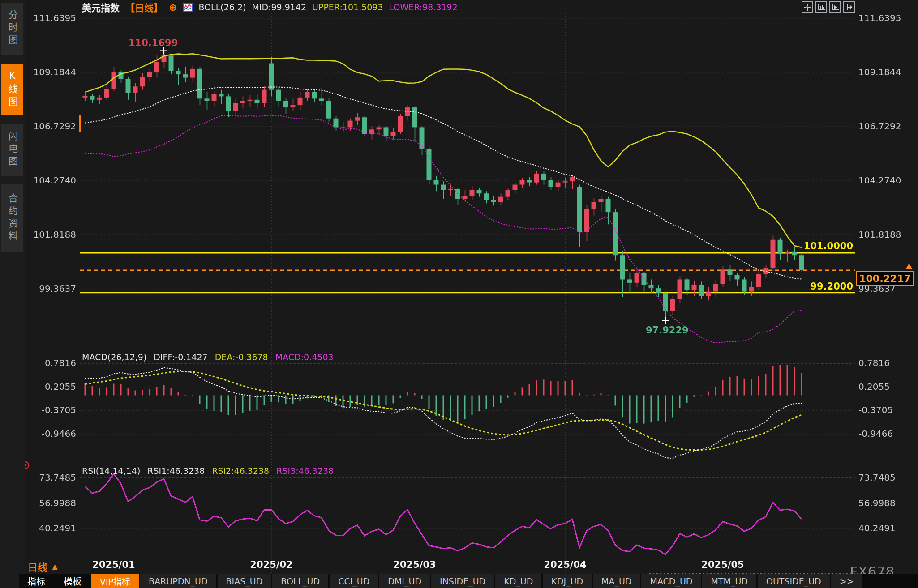 Image resolution: width=918 pixels, height=588 pixels. What do you see at coordinates (671, 581) in the screenshot?
I see `tab-macd_ud: MACD_UD` at bounding box center [671, 581].